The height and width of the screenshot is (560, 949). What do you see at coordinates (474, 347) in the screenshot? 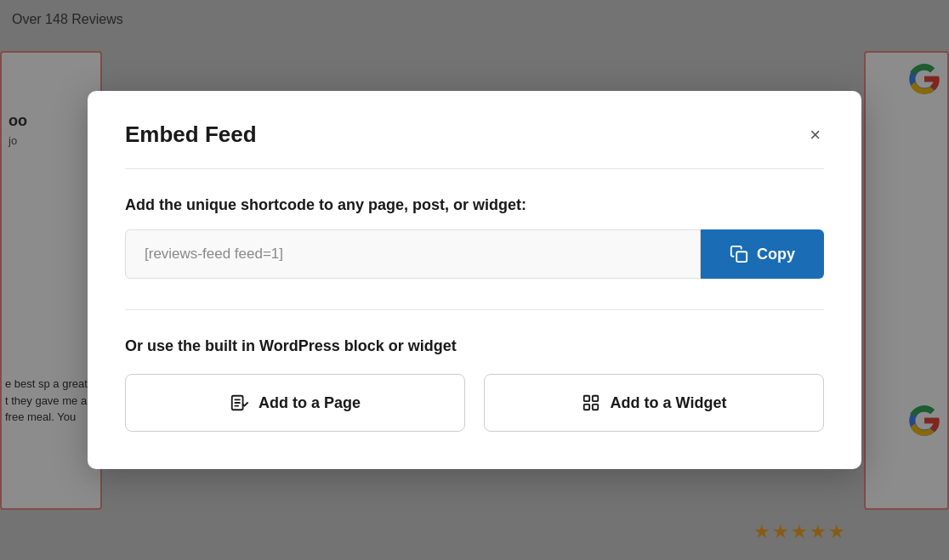
I see `widget-label: Or use the built in WordPress block or w…` at bounding box center [474, 347].